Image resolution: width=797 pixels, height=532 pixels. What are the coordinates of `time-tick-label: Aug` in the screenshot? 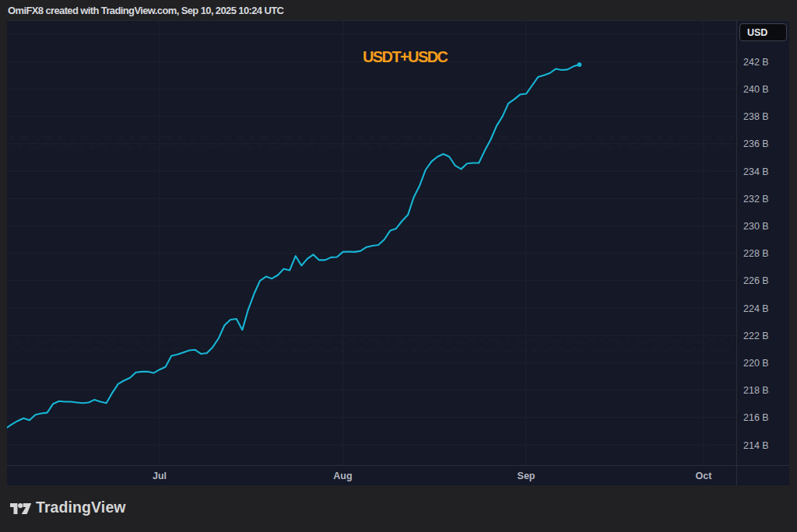 It's located at (342, 476).